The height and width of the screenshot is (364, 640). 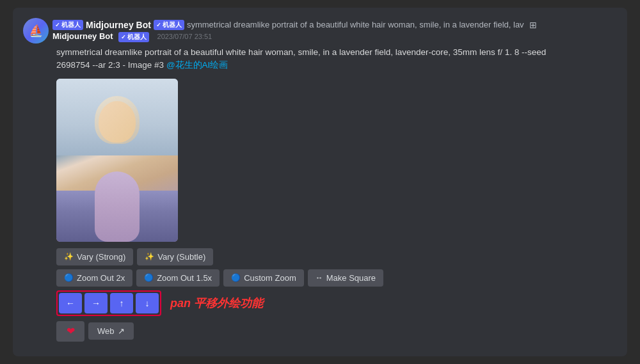 What do you see at coordinates (346, 278) in the screenshot?
I see `make-square-button: ↔ Make Square` at bounding box center [346, 278].